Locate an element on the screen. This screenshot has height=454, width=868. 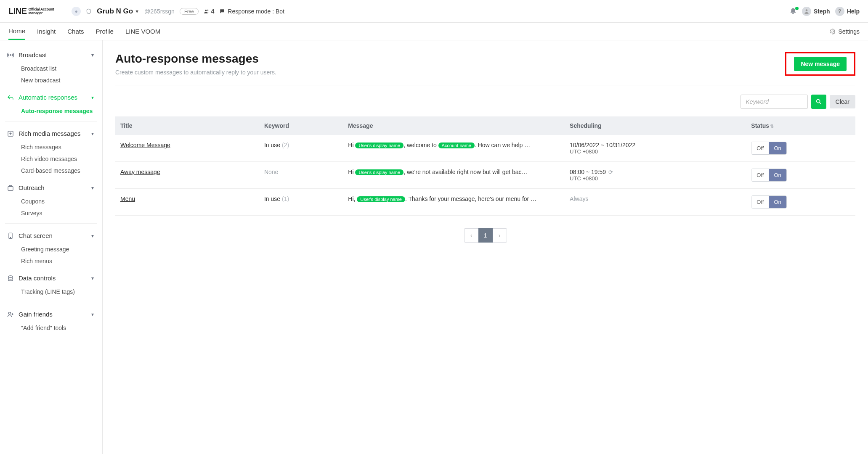
help-link: ? Help is located at coordinates (847, 11).